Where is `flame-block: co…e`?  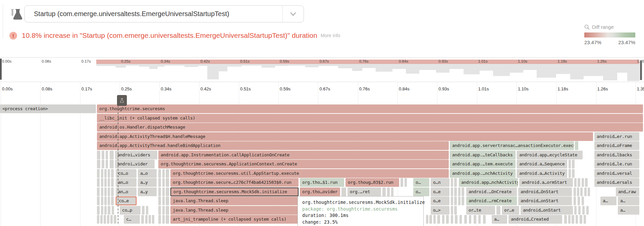 flame-block: co…e is located at coordinates (126, 201).